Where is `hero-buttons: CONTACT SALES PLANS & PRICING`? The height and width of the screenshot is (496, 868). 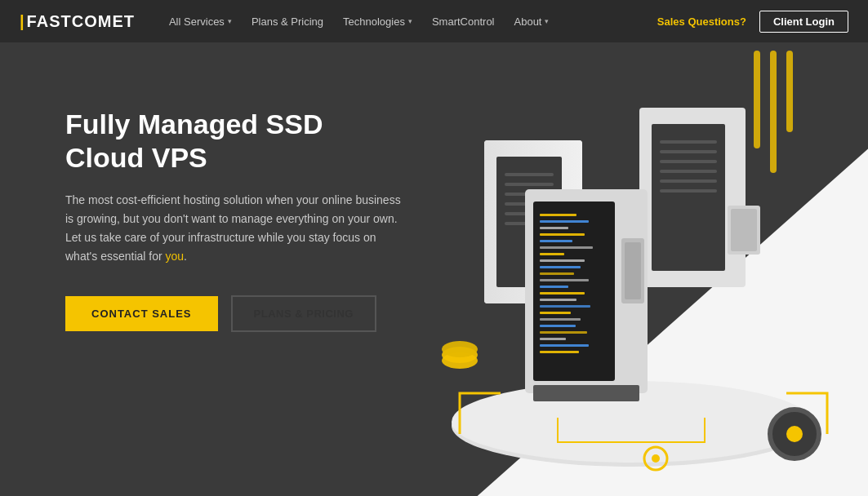 hero-buttons: CONTACT SALES PLANS & PRICING is located at coordinates (237, 313).